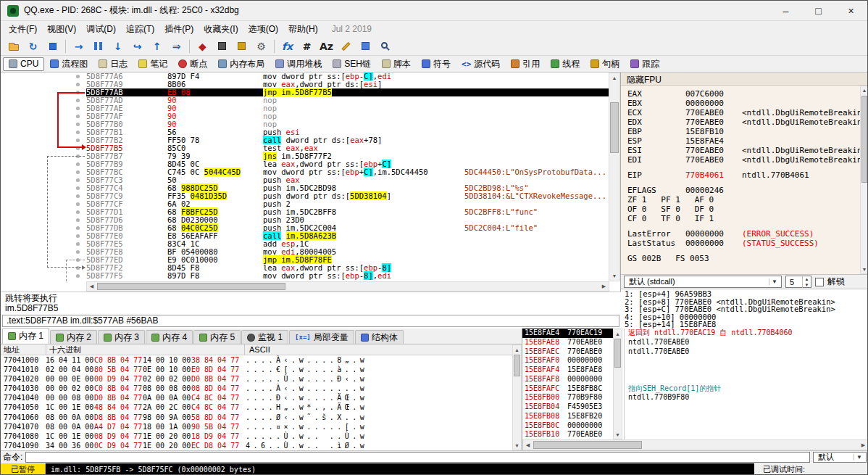  Describe the element at coordinates (33, 46) in the screenshot. I see `restart-button: ↻` at that location.